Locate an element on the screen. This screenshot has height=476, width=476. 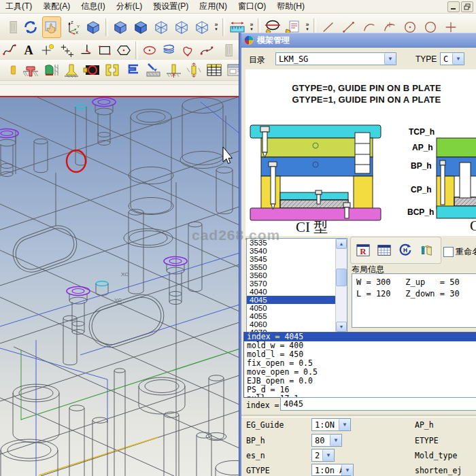
size-list-item: 3550 is located at coordinates (291, 267).